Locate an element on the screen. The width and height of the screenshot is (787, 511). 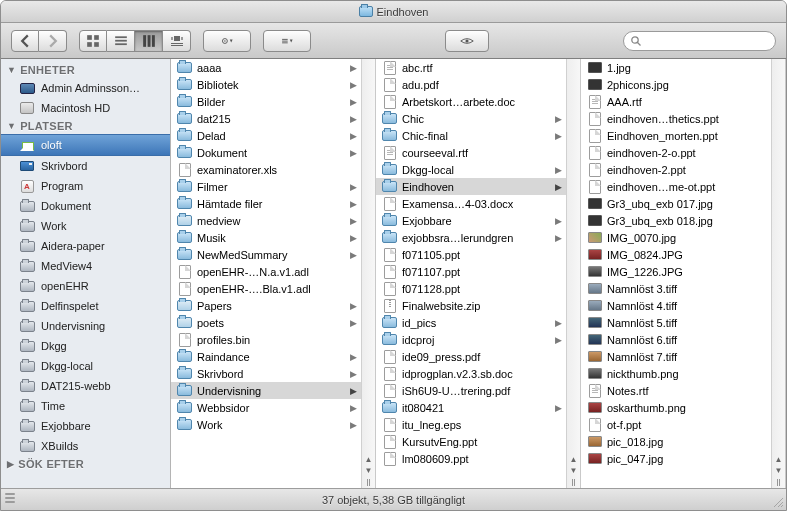
list-item: Filmer▶ is located at coordinates (266, 186).